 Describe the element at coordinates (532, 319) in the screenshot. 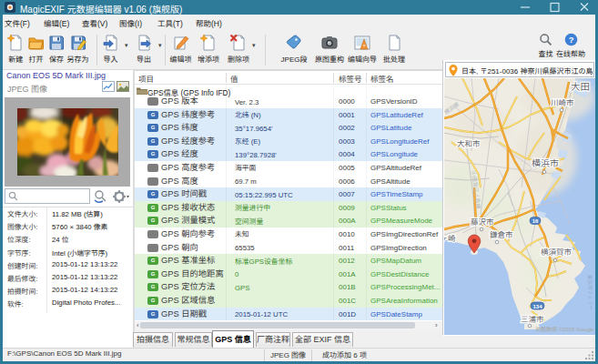

I see `svg-text: 三浦市` at that location.